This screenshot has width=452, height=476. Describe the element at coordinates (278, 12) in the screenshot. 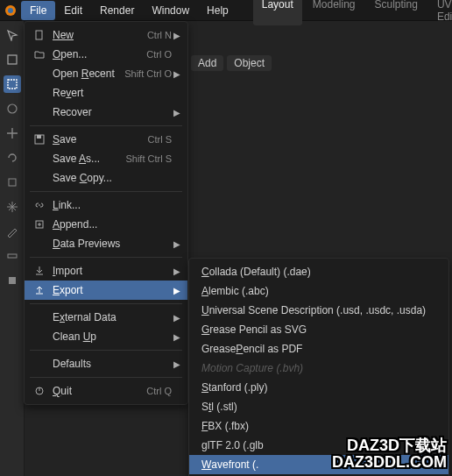

I see `tab-layout: Layout` at that location.